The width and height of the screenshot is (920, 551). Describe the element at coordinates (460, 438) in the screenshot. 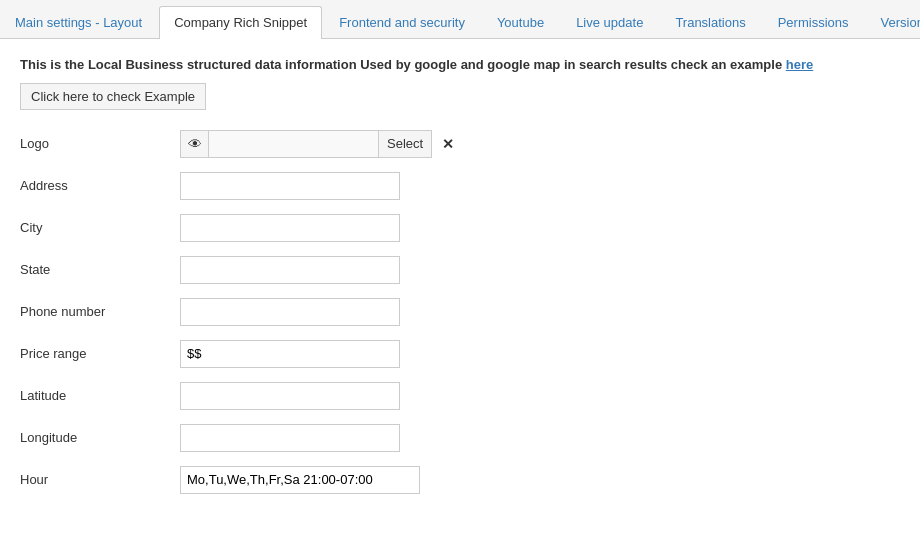

I see `longitude-row: Longitude` at that location.